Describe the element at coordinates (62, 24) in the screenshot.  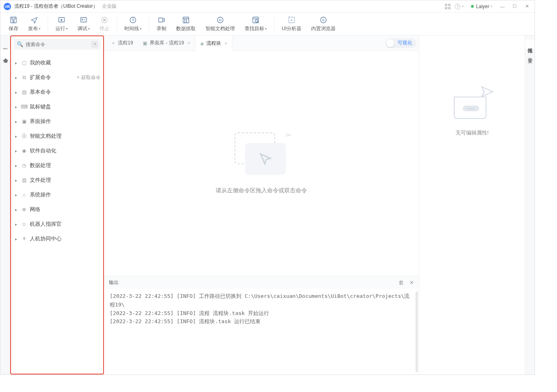
I see `run-button: 运行▾` at that location.